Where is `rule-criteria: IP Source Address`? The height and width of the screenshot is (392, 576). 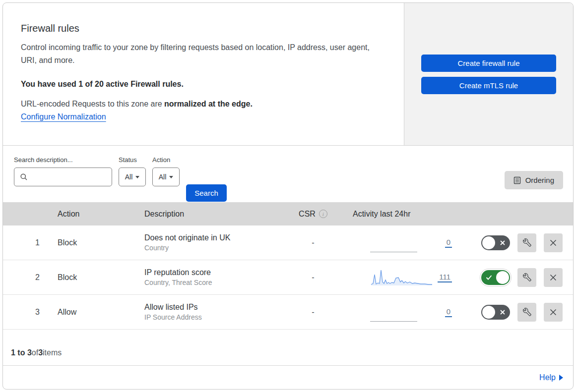
rule-criteria: IP Source Address is located at coordinates (215, 317).